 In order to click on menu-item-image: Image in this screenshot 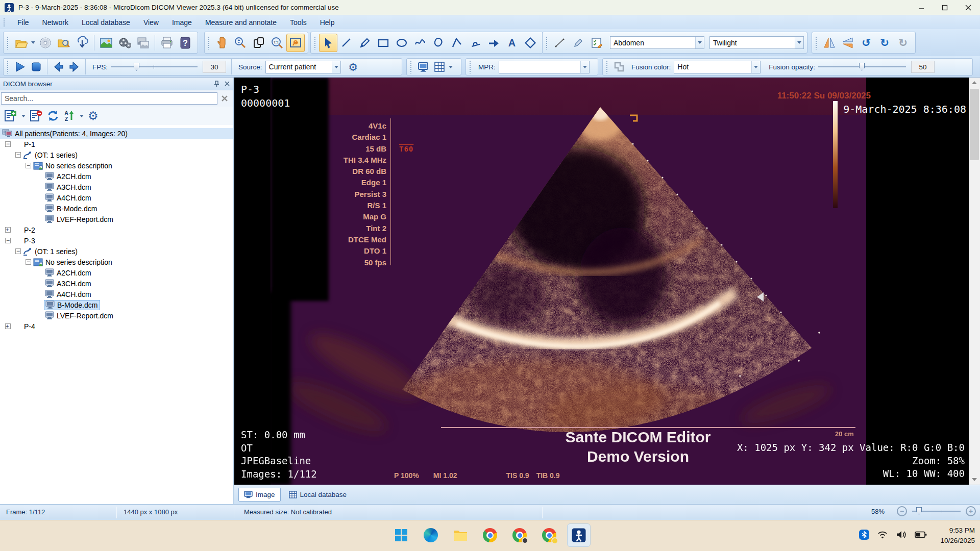, I will do `click(182, 22)`.